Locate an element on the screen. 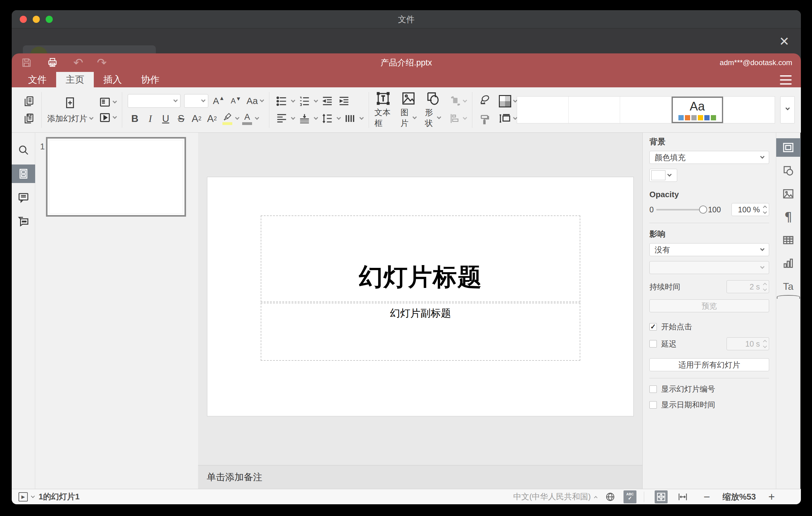  zoom-in-icon: + is located at coordinates (772, 497).